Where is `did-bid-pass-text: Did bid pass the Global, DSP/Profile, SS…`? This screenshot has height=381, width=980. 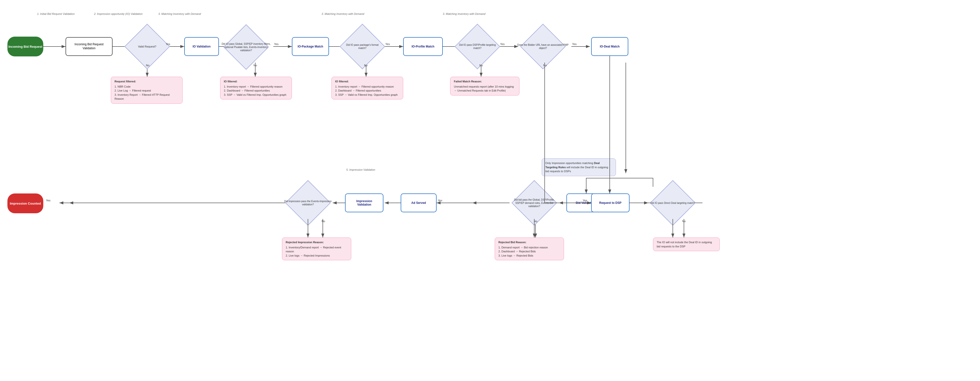
did-bid-pass-text: Did bid pass the Global, DSP/Profile, SS… is located at coordinates (534, 203).